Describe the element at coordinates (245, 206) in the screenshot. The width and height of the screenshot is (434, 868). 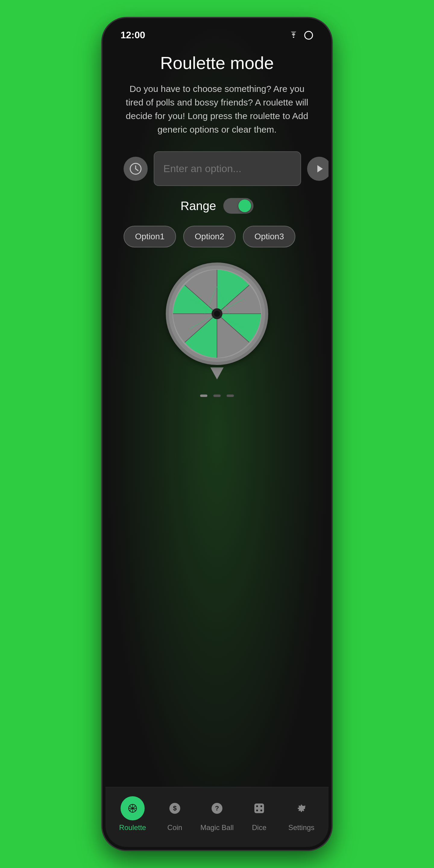
I see `toggle-thumb` at that location.